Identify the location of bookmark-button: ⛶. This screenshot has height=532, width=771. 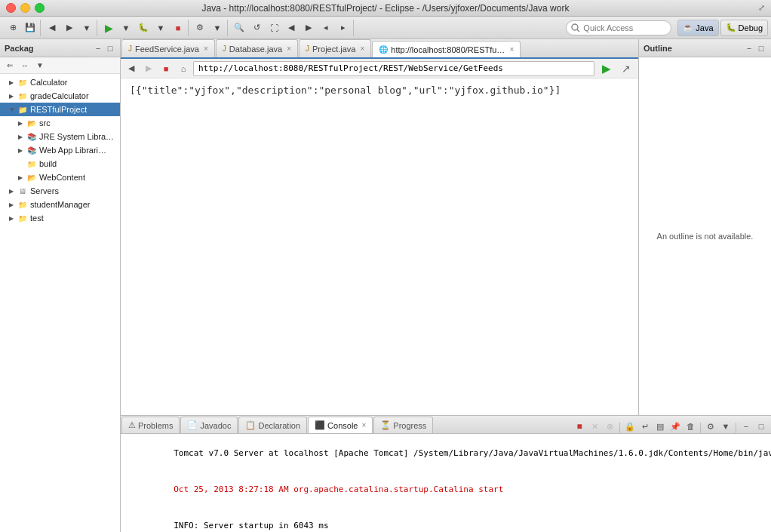
(274, 28).